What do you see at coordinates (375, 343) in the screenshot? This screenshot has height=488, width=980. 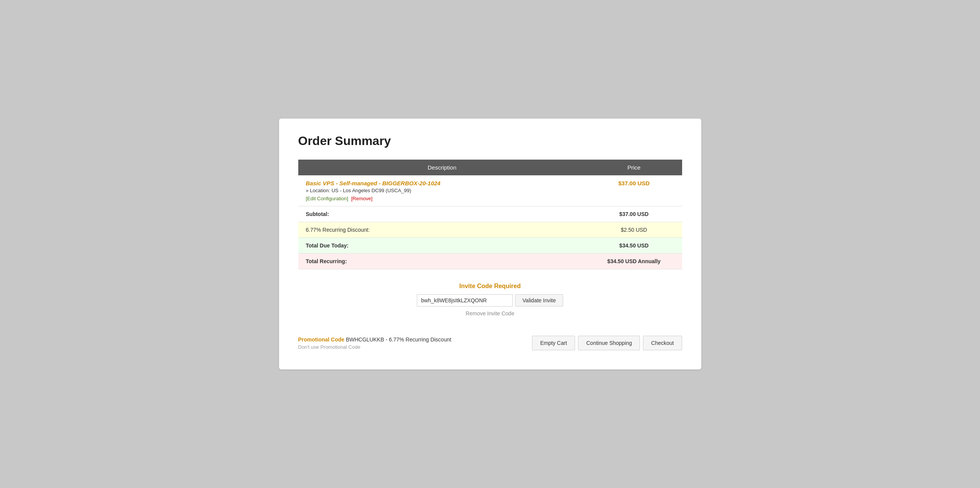 I see `promo-section: Promotional Code BWHCGLUKKB - 6.77% Recu…` at bounding box center [375, 343].